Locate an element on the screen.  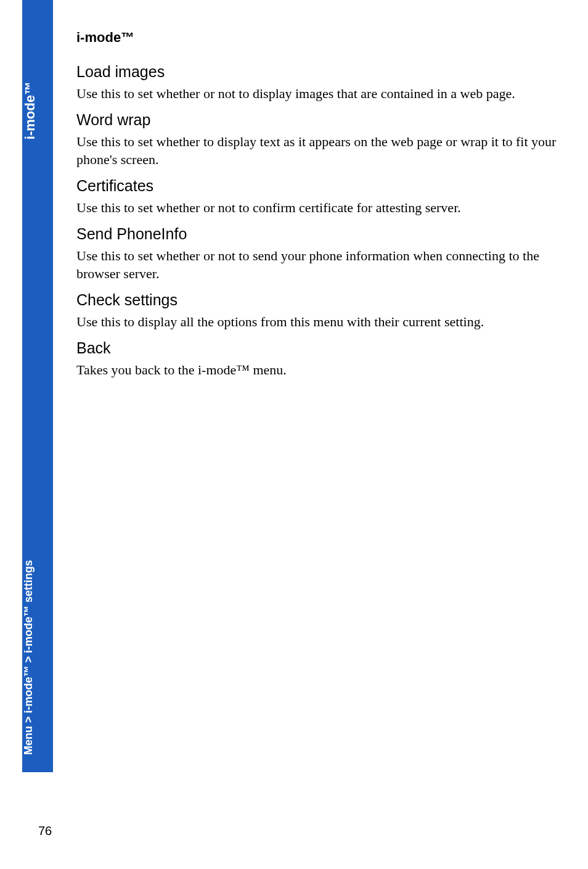
page-number: 76 is located at coordinates (45, 831).